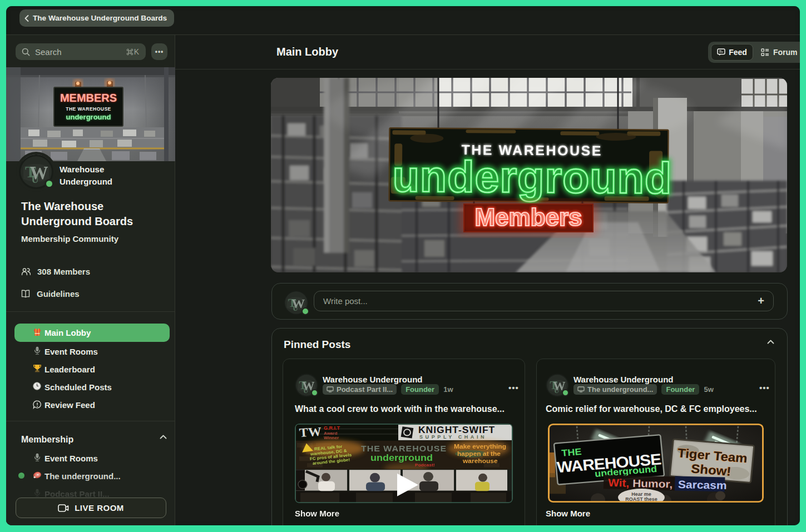  Describe the element at coordinates (88, 98) in the screenshot. I see `svg-text: MEMBERS` at that location.